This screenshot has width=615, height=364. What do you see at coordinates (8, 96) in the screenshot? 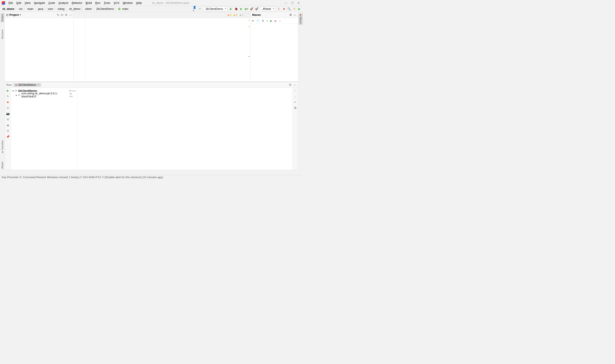
I see `rerun-failed-icon: ↻` at bounding box center [8, 96].